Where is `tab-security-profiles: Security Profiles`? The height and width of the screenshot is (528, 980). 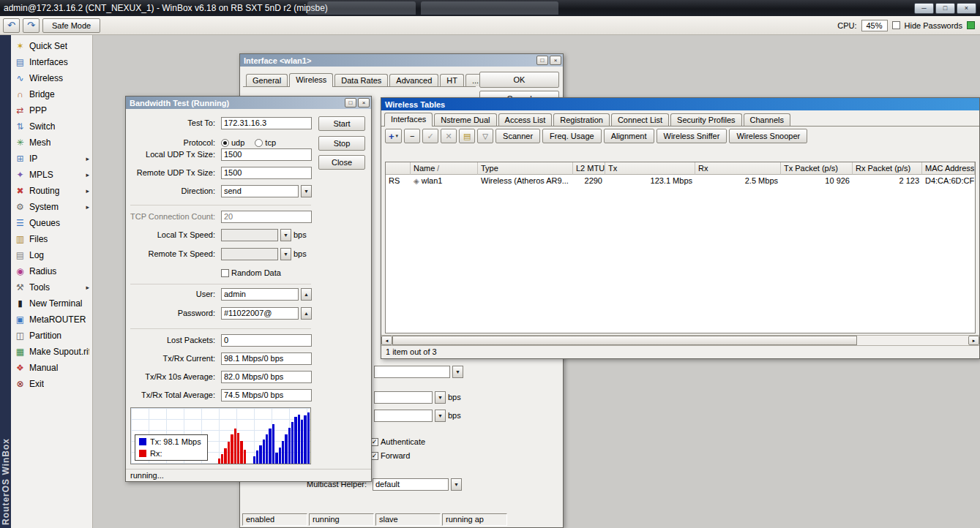
tab-security-profiles: Security Profiles is located at coordinates (706, 120).